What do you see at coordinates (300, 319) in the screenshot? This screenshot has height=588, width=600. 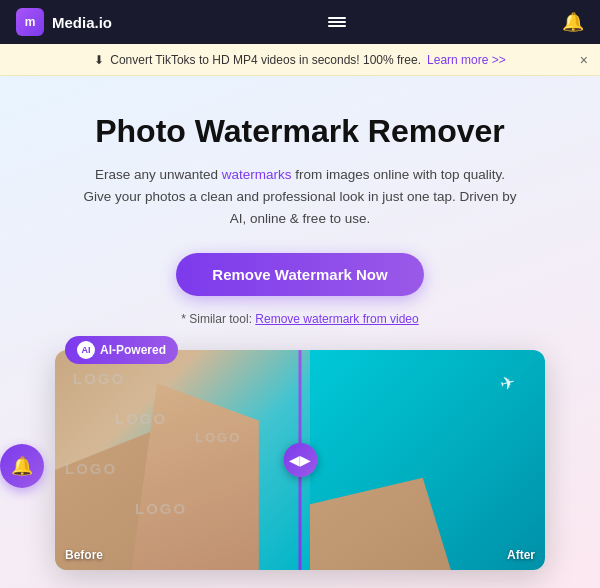 I see `similar-tool-text: * Similar tool: Remove watermark from vi…` at bounding box center [300, 319].